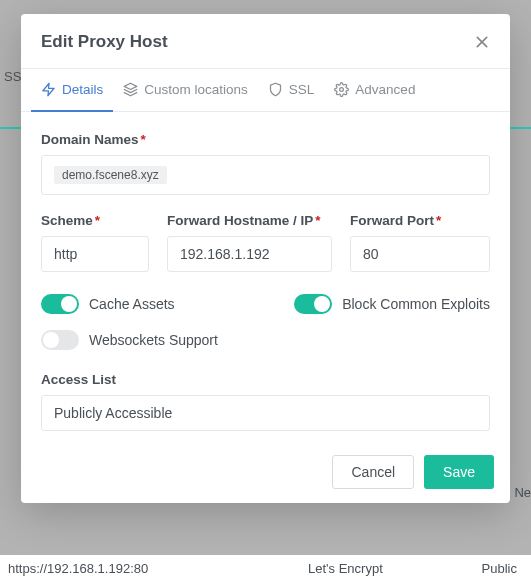 The height and width of the screenshot is (581, 531). Describe the element at coordinates (266, 472) in the screenshot. I see `modal-footer: Cancel Save` at that location.